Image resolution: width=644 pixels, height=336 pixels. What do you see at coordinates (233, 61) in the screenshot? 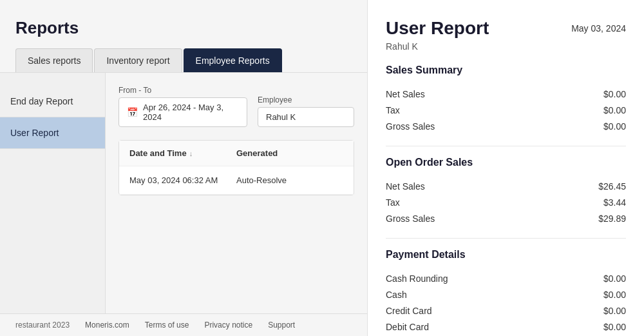
I see `tab-employee: Employee Reports` at bounding box center [233, 61].